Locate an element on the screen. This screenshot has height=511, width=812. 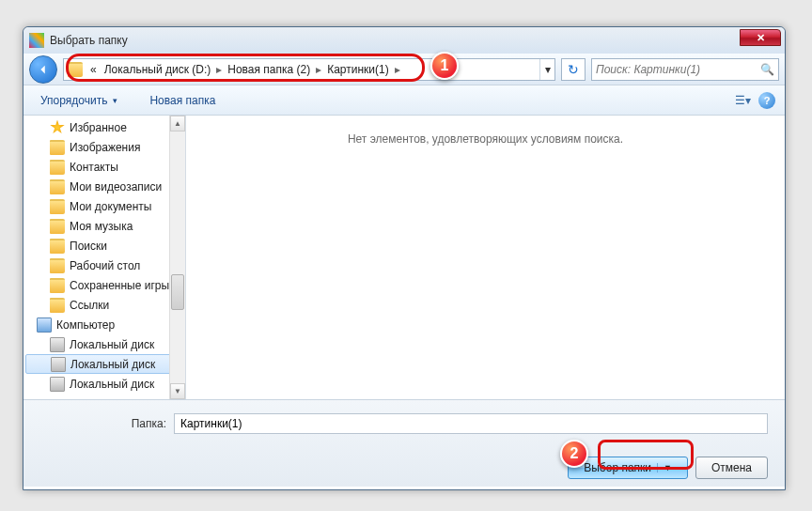
scroll-thumb is located at coordinates (178, 292).